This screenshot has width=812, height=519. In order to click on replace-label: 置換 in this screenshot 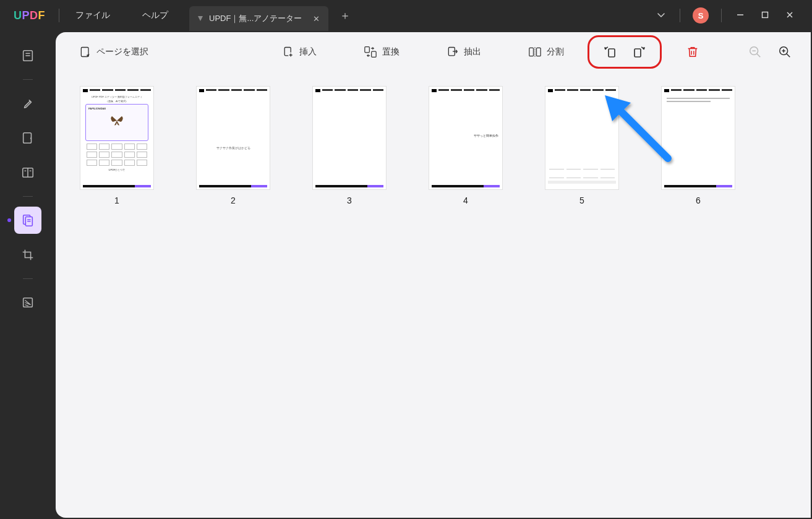, I will do `click(391, 52)`.